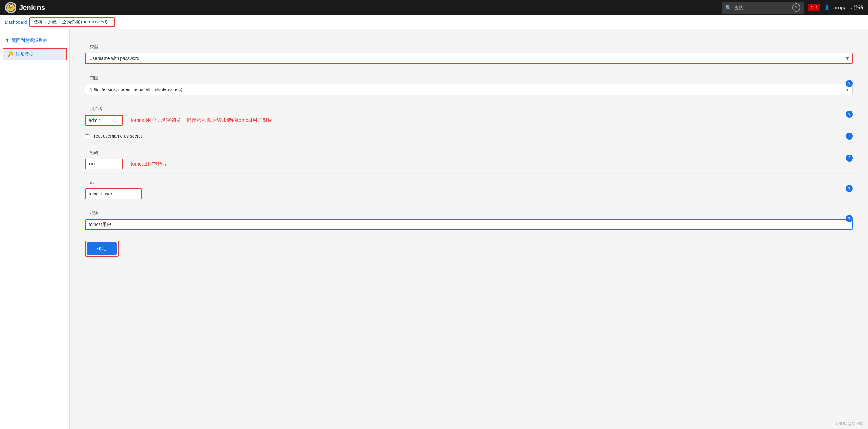  What do you see at coordinates (45, 22) in the screenshot?
I see `breadcrumb-sep-1: ›` at bounding box center [45, 22].